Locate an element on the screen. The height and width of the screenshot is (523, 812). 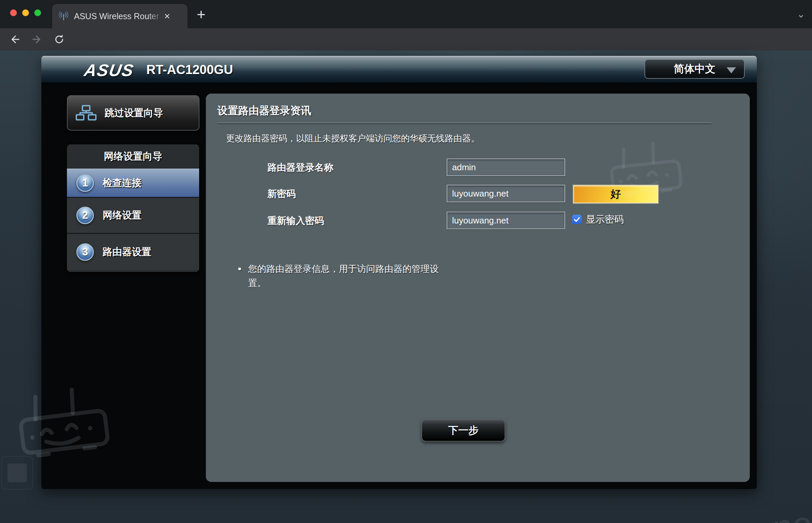
next-step-label: 下一步 is located at coordinates (464, 431).